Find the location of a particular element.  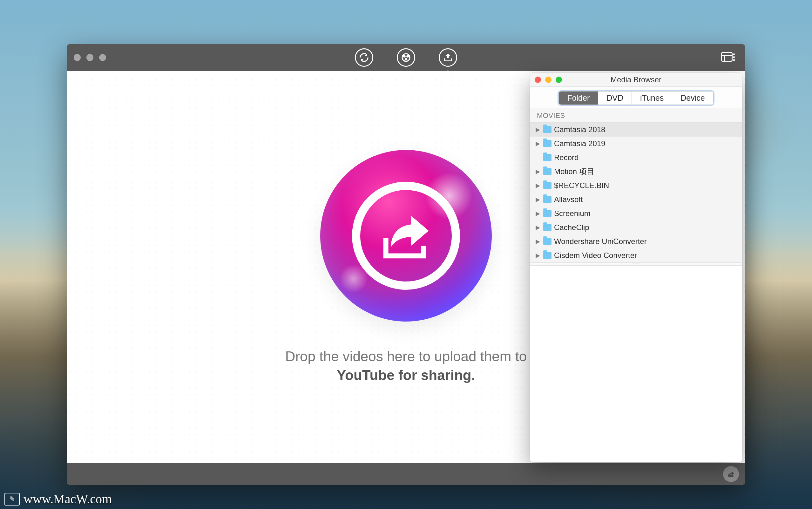

folder-label: Motion 项目 is located at coordinates (574, 172).